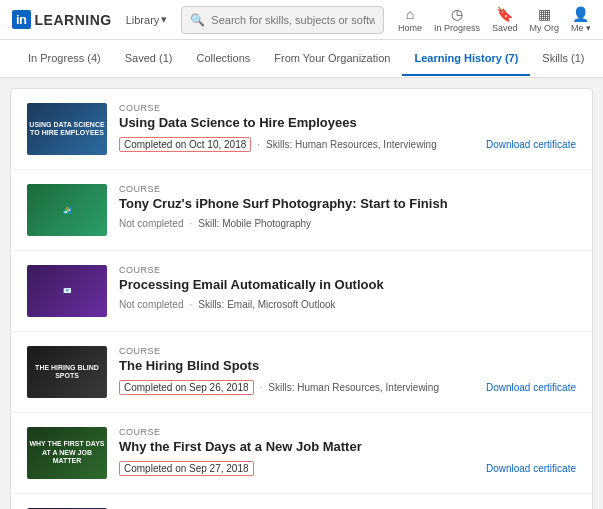 The height and width of the screenshot is (509, 603). Describe the element at coordinates (531, 144) in the screenshot. I see `download-cert-1: Download certificate` at that location.